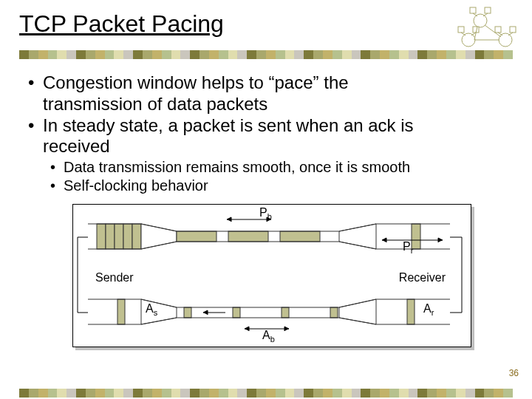  Describe the element at coordinates (155, 103) in the screenshot. I see `bullet-text: transmission of data packets` at that location.